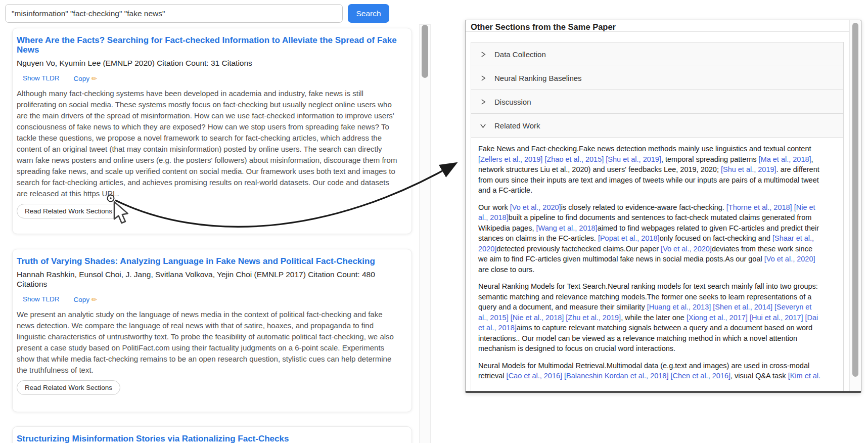 Image resolution: width=868 pixels, height=443 pixels. I want to click on section-label: Neural Ranking Baselines, so click(538, 78).